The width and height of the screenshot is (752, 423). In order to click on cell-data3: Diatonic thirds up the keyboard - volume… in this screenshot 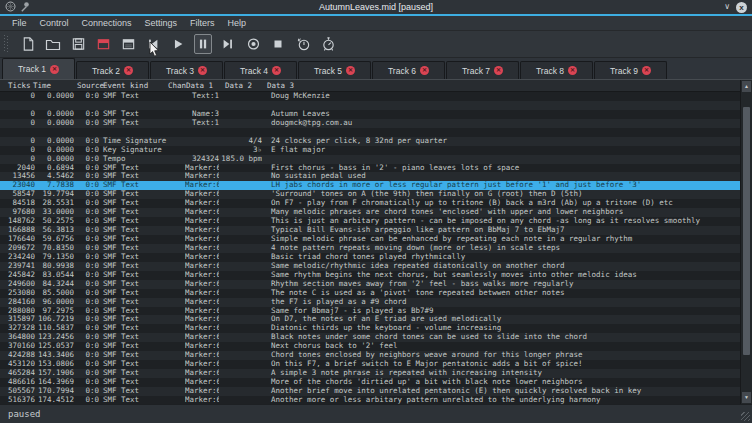, I will do `click(504, 328)`.